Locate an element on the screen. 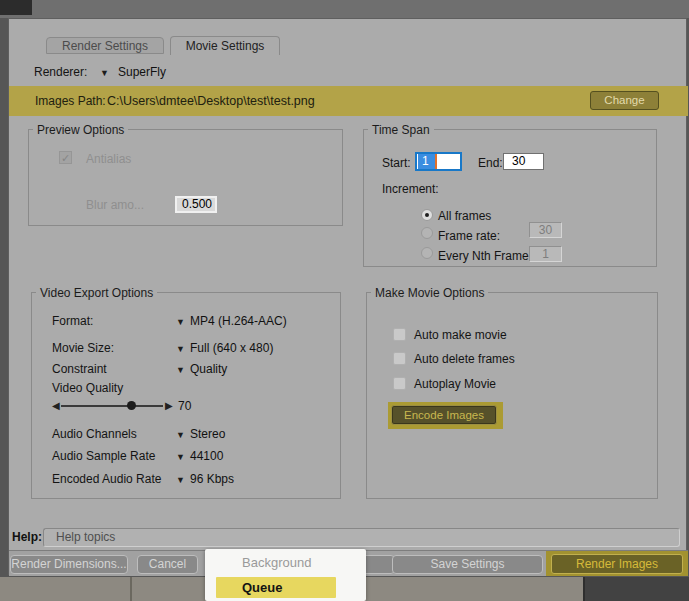 This screenshot has width=689, height=601. window-title-strip is located at coordinates (344, 9).